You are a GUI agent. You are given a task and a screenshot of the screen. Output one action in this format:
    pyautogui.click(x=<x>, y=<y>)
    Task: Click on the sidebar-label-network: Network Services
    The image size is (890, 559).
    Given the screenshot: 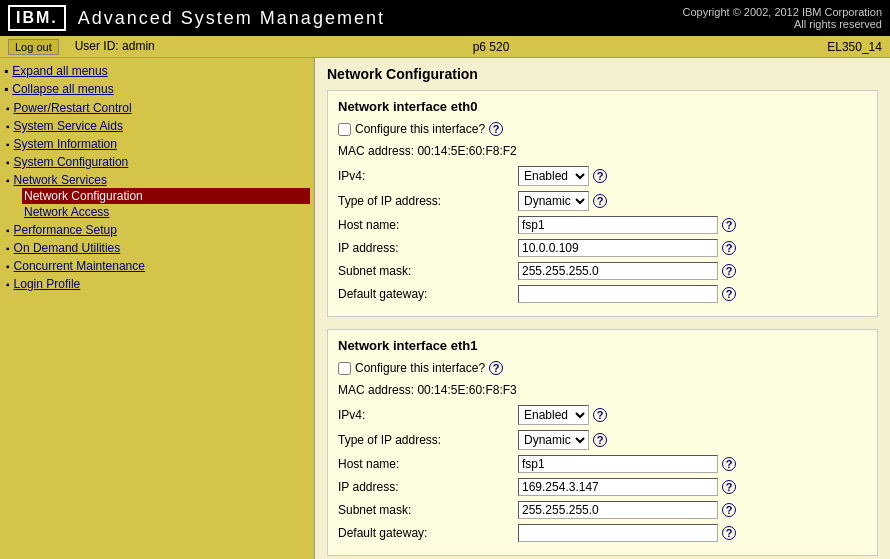 What is the action you would take?
    pyautogui.click(x=60, y=180)
    